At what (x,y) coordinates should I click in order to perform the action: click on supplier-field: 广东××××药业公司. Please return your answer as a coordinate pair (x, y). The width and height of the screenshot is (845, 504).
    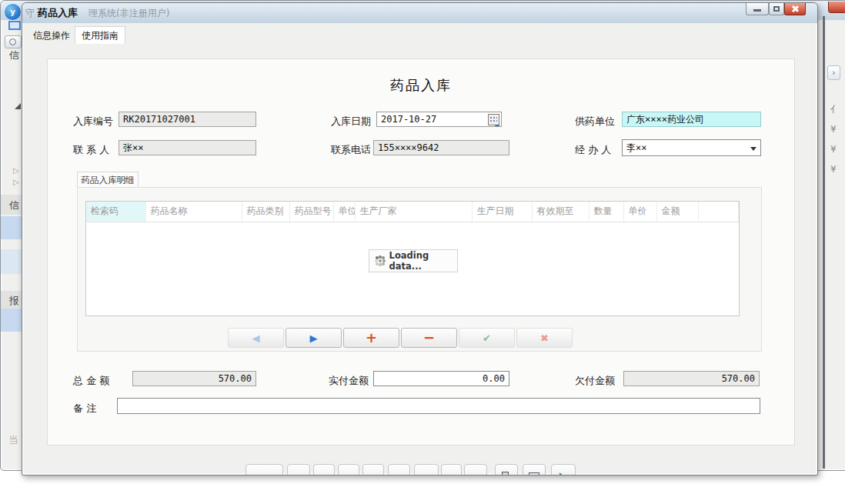
    Looking at the image, I should click on (691, 119).